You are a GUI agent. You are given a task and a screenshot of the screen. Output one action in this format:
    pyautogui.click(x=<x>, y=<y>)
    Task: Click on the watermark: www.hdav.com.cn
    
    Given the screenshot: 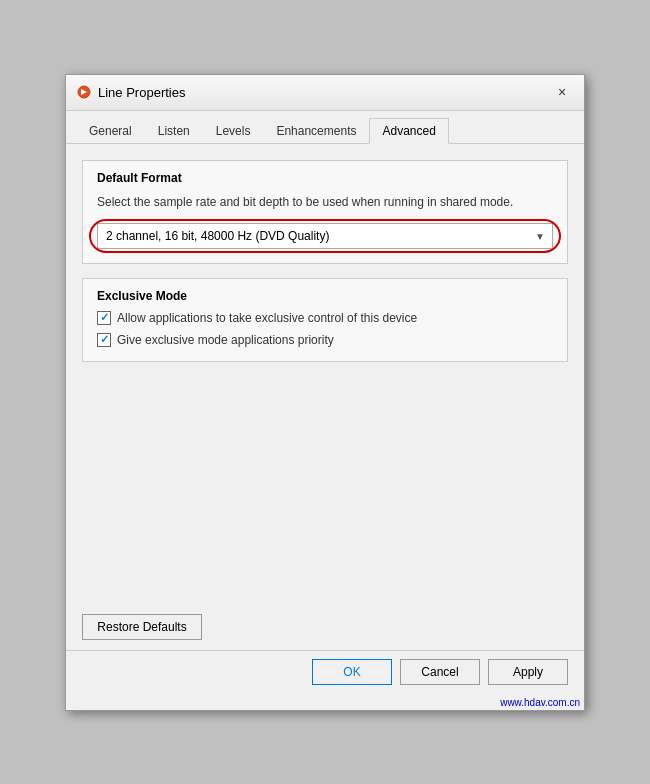 What is the action you would take?
    pyautogui.click(x=325, y=704)
    